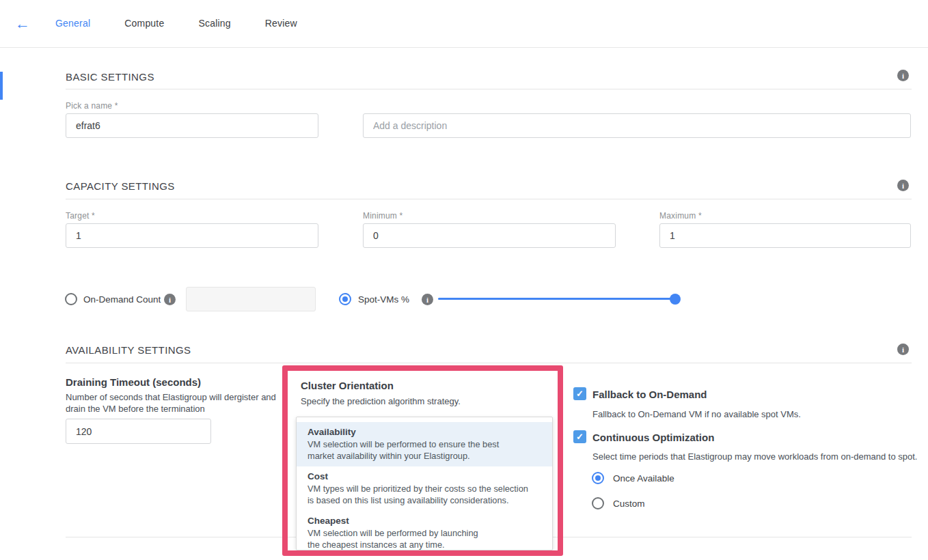 The image size is (928, 560). What do you see at coordinates (144, 23) in the screenshot?
I see `tab-compute: Compute` at bounding box center [144, 23].